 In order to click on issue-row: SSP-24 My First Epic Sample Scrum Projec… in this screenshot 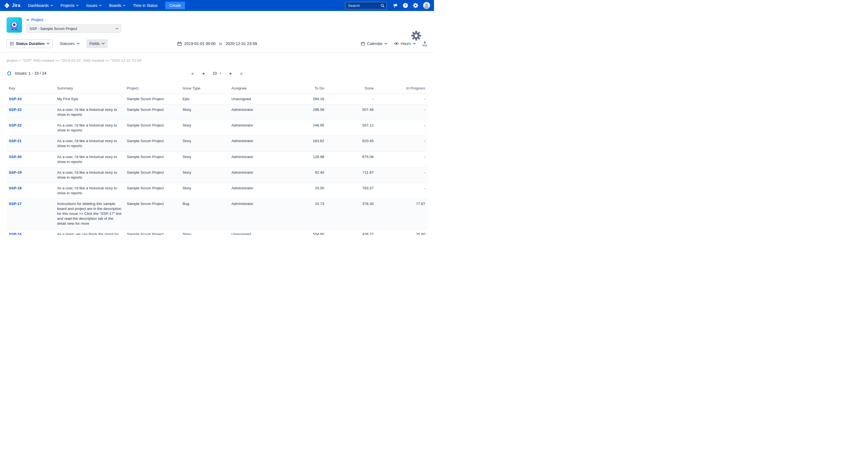, I will do `click(217, 99)`.